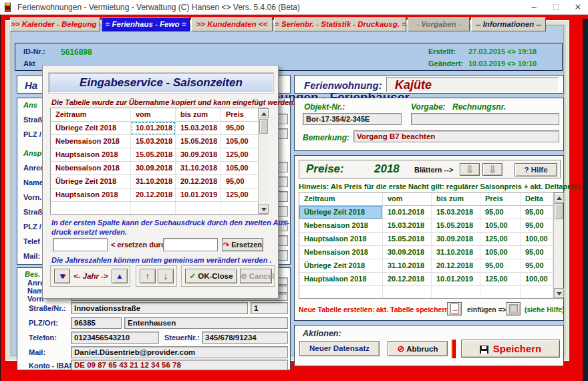 The image size is (588, 381). I want to click on table-row: Nebensaison 201830.09.201831.10.2018105,…, so click(431, 253).